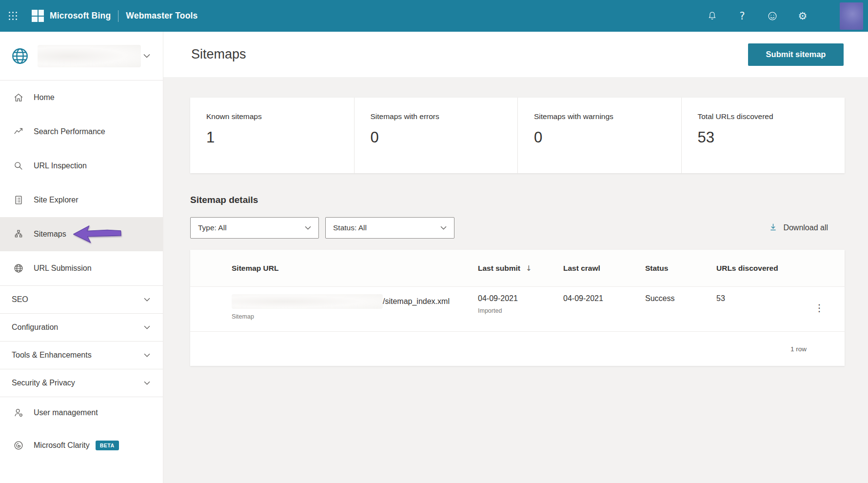 The height and width of the screenshot is (483, 868). I want to click on sitemap-hierarchy-icon, so click(19, 234).